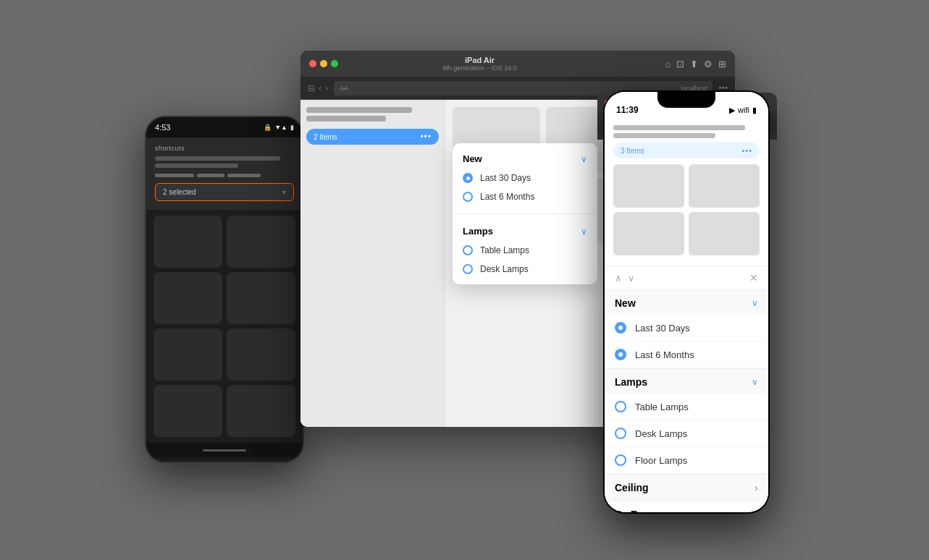  What do you see at coordinates (686, 328) in the screenshot?
I see `iphone-popup-new-item-1: Last 30 Days` at bounding box center [686, 328].